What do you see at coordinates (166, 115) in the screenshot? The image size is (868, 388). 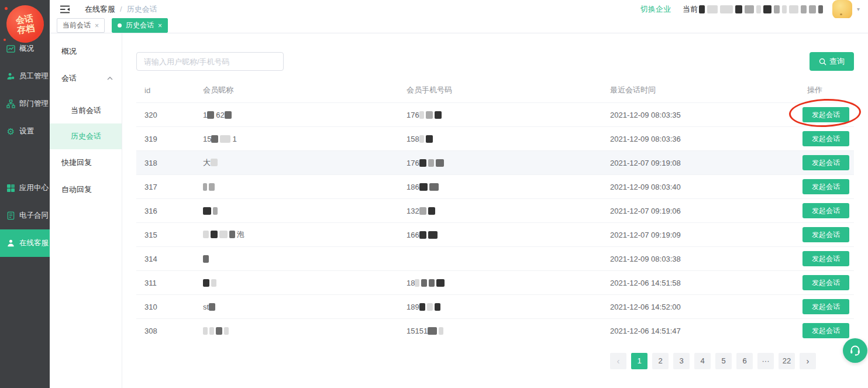 I see `cell-id: 320` at bounding box center [166, 115].